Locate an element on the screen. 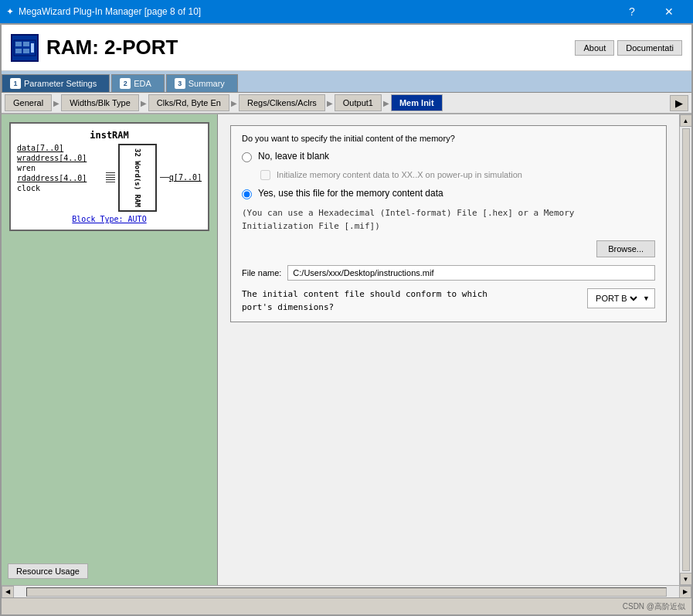 The image size is (693, 616). port-data: data[7..0] is located at coordinates (60, 148).